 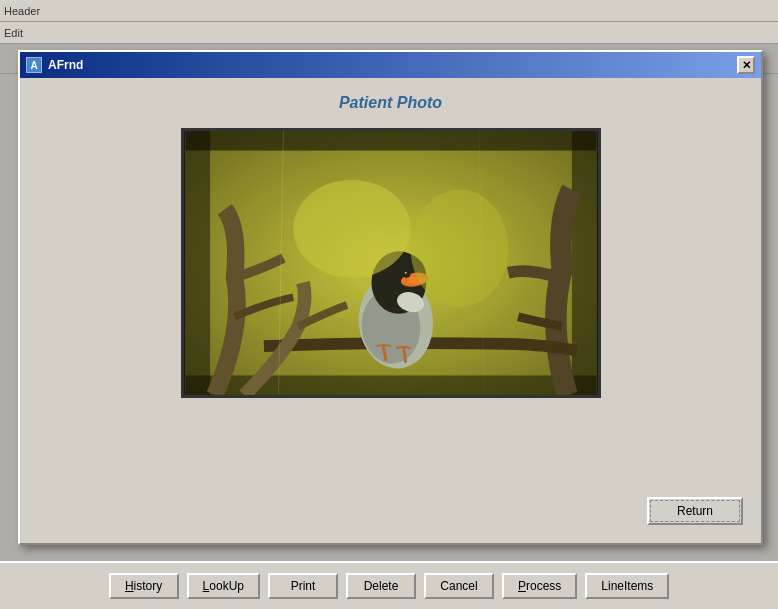 I want to click on close-icon: ✕, so click(x=746, y=66).